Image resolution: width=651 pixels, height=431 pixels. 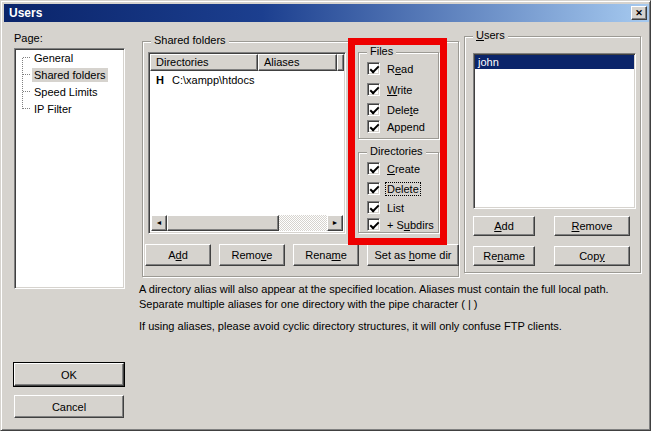 What do you see at coordinates (160, 80) in the screenshot?
I see `home-marker: H` at bounding box center [160, 80].